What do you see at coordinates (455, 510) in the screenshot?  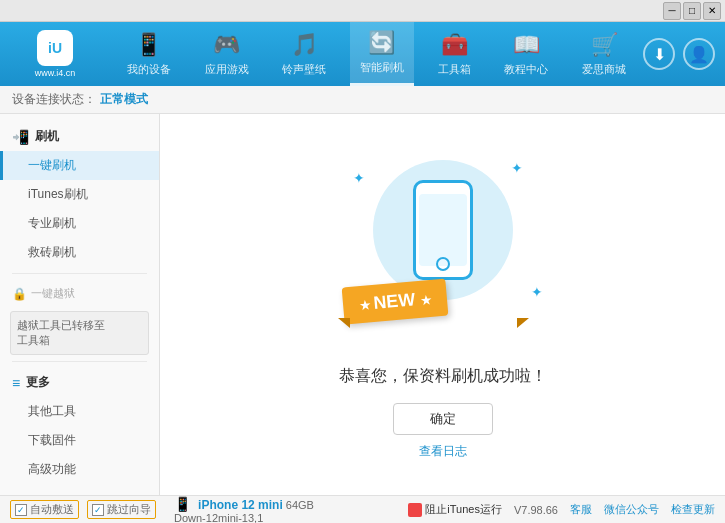 I see `stop-itunes-control: 阻止iTunes运行` at bounding box center [455, 510].